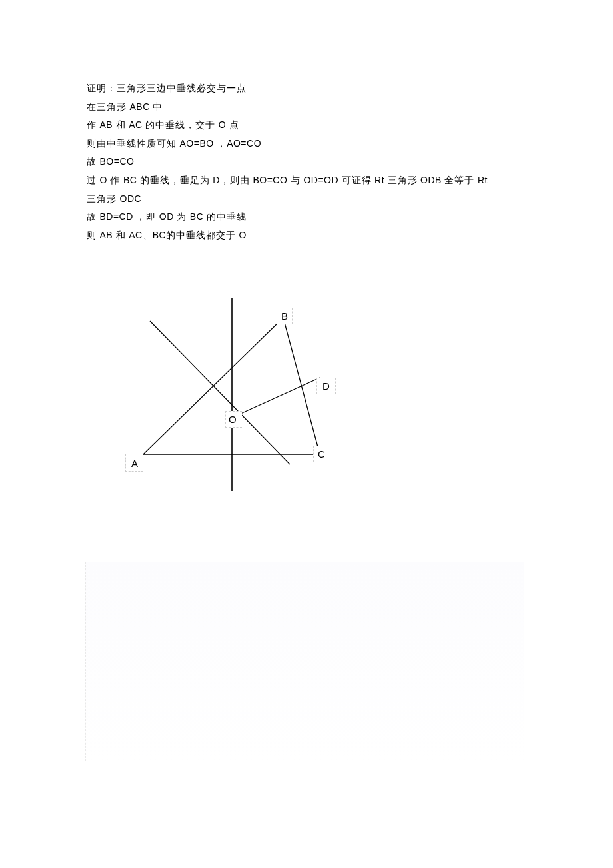 The height and width of the screenshot is (868, 613). I want to click on proof-line-6: 过 O 作 BC 的垂线，垂足为 D，则由 BO=CO 与 OD=OD 可证得 …, so click(306, 181).